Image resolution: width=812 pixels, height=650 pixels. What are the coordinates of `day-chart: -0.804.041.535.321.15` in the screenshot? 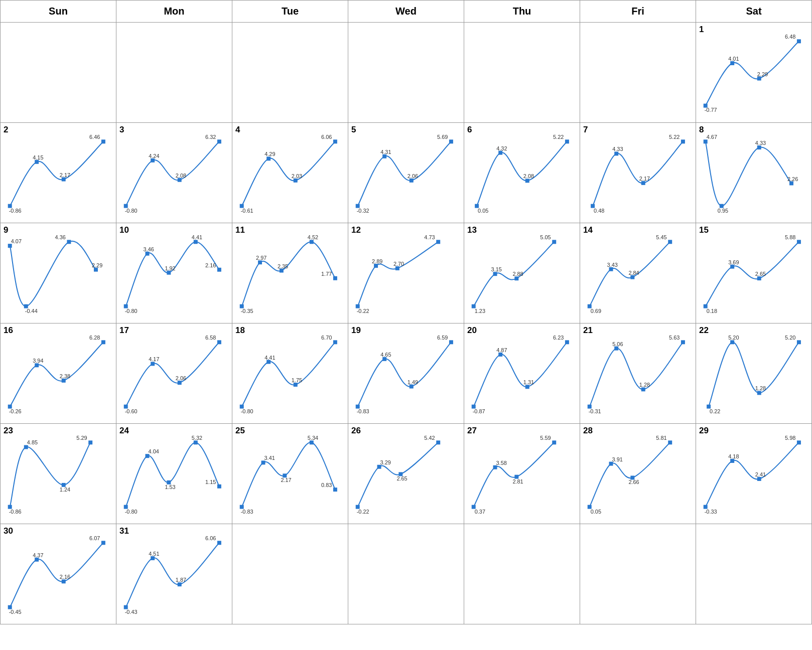 It's located at (174, 473).